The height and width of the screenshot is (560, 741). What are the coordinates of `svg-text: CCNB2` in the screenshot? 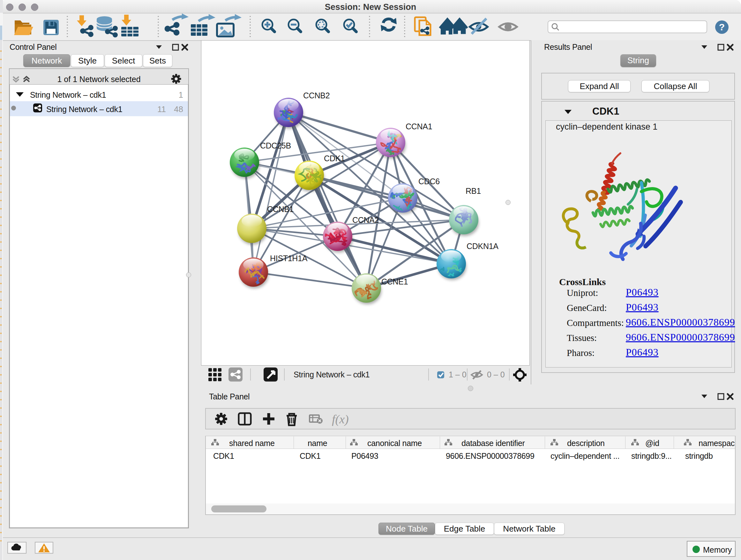 It's located at (316, 96).